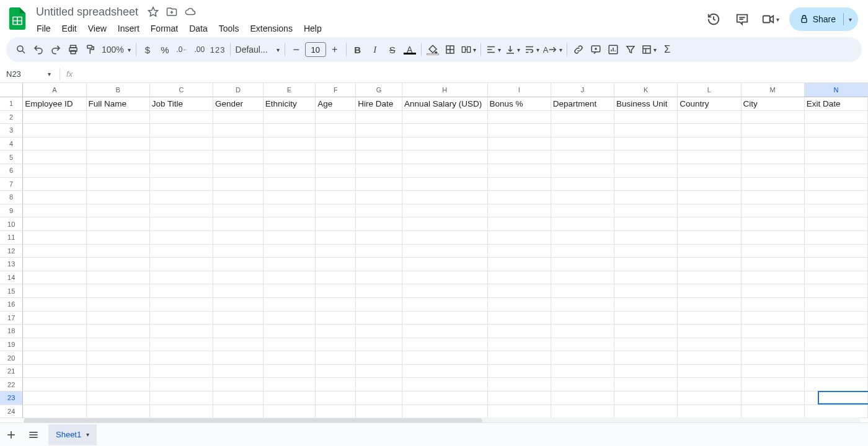 The height and width of the screenshot is (446, 868). I want to click on row-header: 14, so click(11, 278).